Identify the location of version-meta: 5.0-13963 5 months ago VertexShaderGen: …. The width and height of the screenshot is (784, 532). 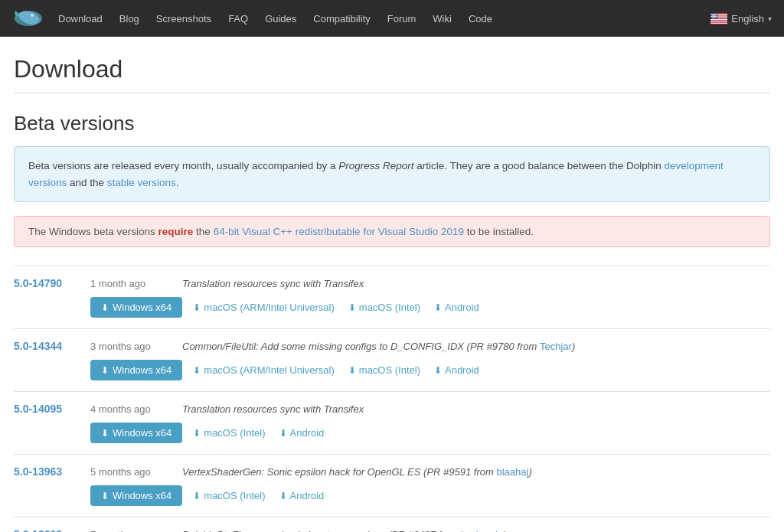
(392, 472).